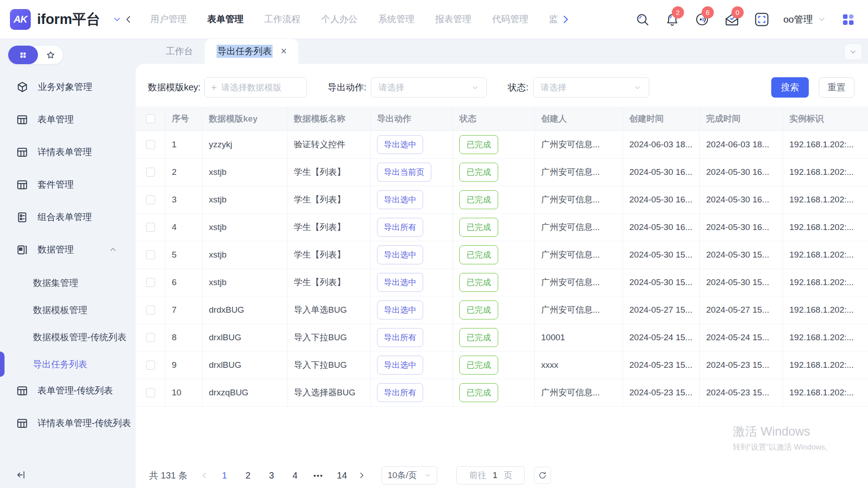  What do you see at coordinates (453, 19) in the screenshot?
I see `topnav-item-report-mgmt: 报表管理` at bounding box center [453, 19].